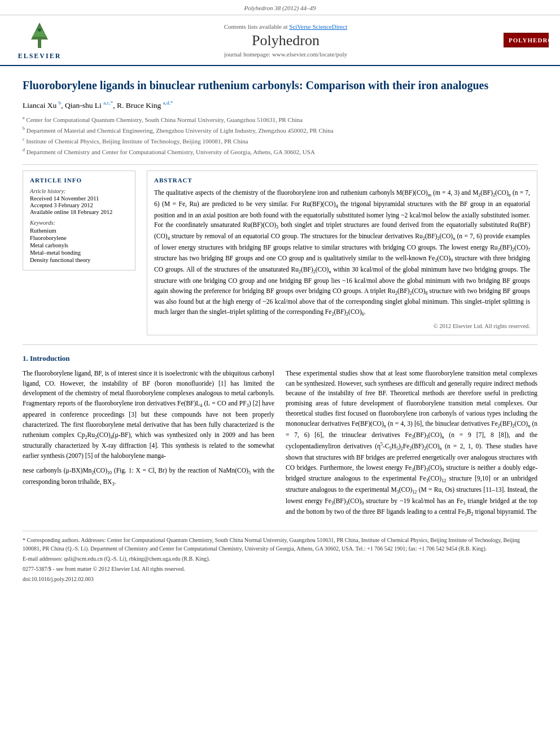  Describe the element at coordinates (280, 559) in the screenshot. I see `email-footnote: E-mail addresses: qsli@scm.edu.cn (Q.-S.…` at that location.